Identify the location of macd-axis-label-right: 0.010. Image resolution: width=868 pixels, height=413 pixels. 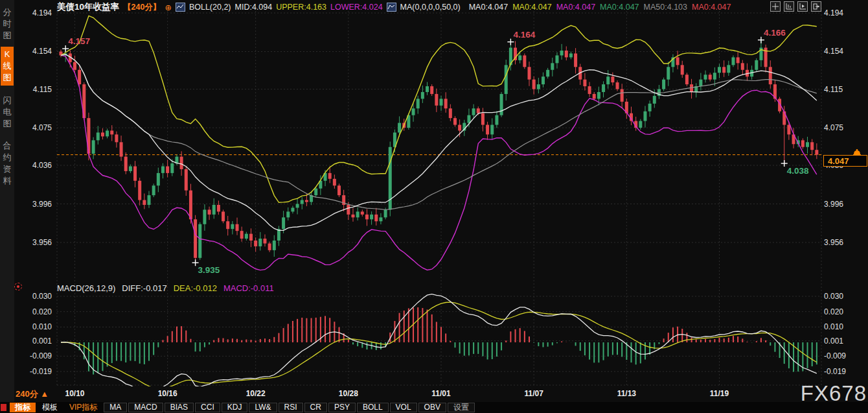
(841, 327).